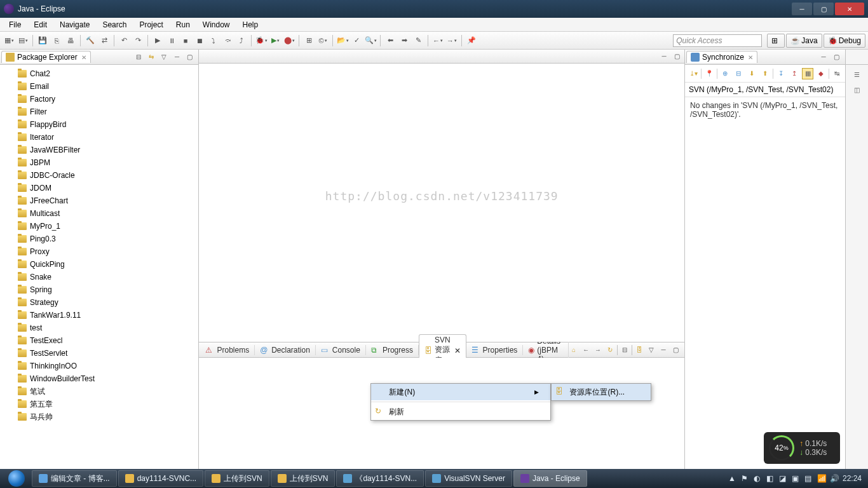 The image size is (868, 488). I want to click on tray-app-icon: ▤, so click(809, 478).